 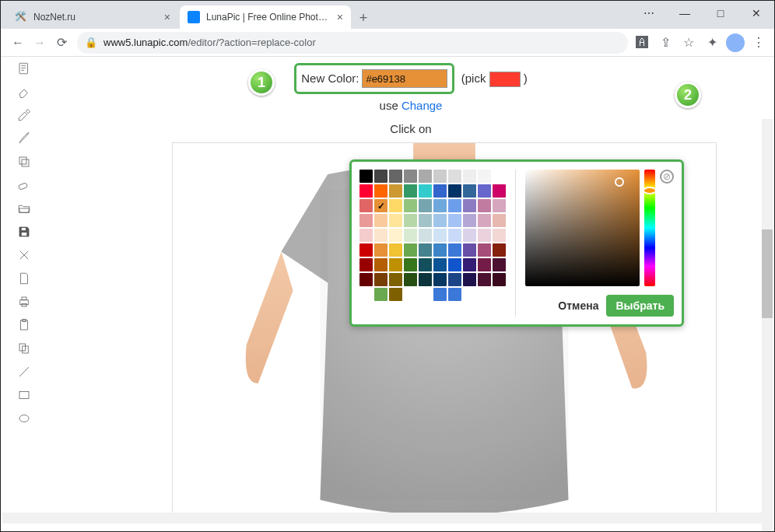 What do you see at coordinates (382, 518) in the screenshot?
I see `horizontal-scrollbar-track` at bounding box center [382, 518].